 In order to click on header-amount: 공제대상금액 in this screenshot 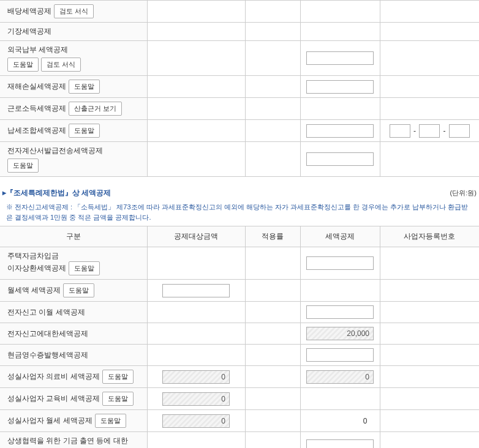, I will do `click(196, 237)`.